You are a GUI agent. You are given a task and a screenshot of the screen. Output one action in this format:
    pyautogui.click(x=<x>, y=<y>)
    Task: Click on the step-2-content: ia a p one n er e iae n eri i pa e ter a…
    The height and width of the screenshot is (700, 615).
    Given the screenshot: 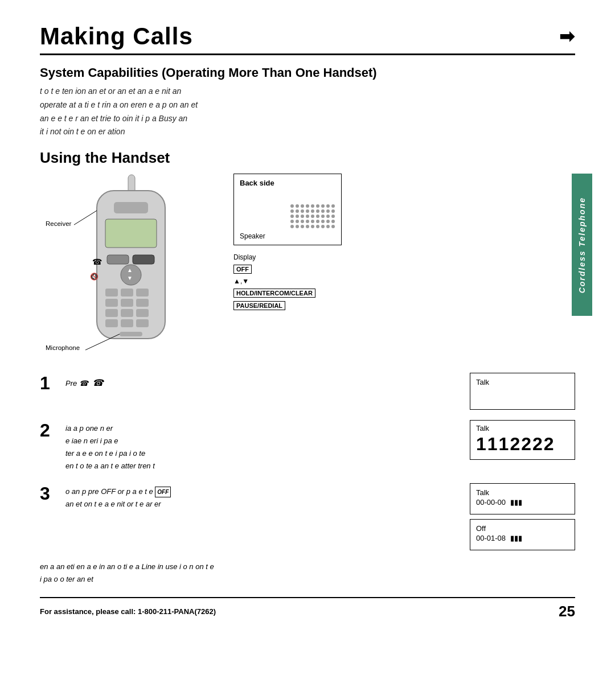 What is the action you would take?
    pyautogui.click(x=262, y=446)
    